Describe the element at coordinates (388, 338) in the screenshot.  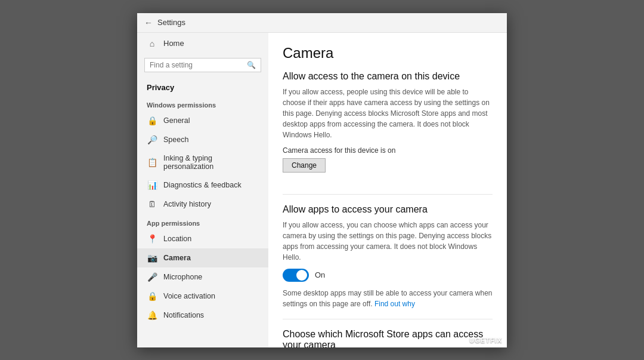
I see `section3-title: Choose which Microsoft Store apps can ac…` at that location.